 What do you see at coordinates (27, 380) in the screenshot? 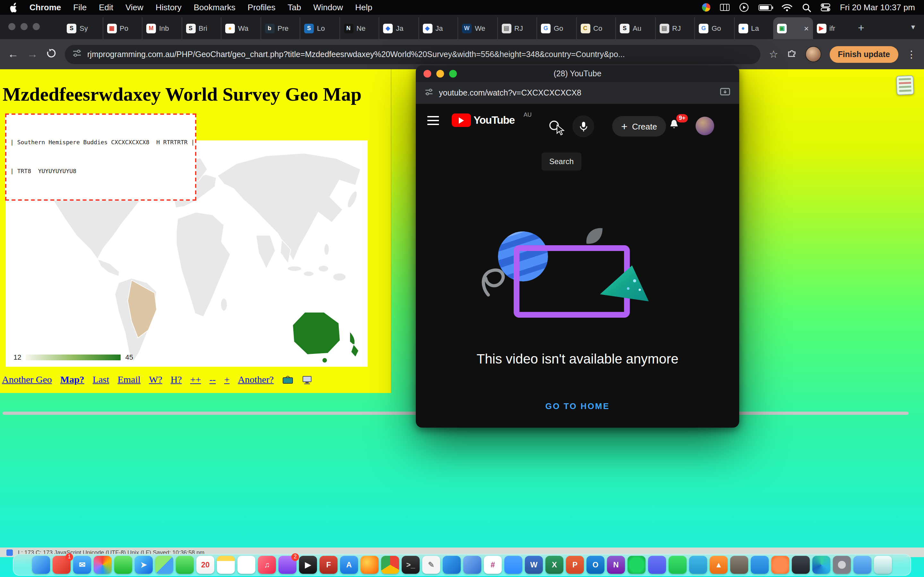
I see `page-link: Another Geo` at bounding box center [27, 380].